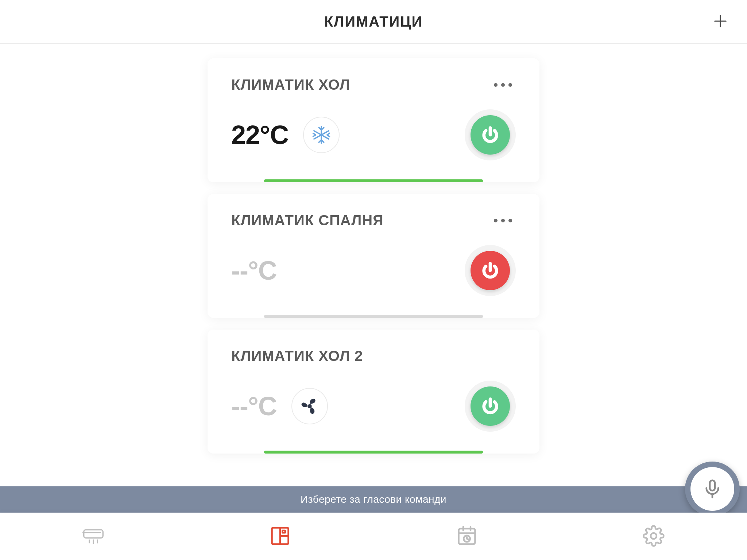 The image size is (747, 560). What do you see at coordinates (374, 256) in the screenshot?
I see `device-card: КЛИМАТИК СПАЛНЯ --°C` at bounding box center [374, 256].